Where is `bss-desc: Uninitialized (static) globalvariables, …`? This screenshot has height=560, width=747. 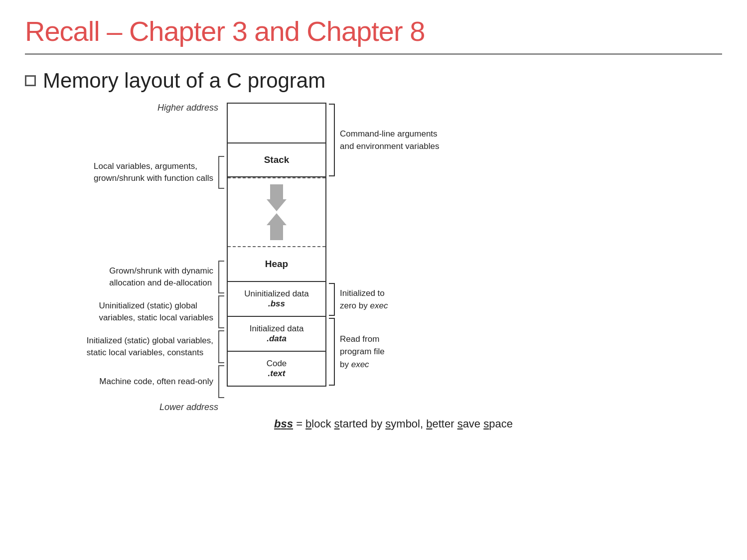
bss-desc: Uninitialized (static) globalvariables, … is located at coordinates (158, 312).